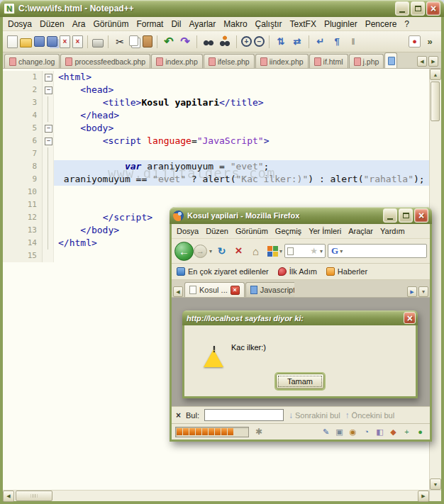 Image resolution: width=444 pixels, height=504 pixels. What do you see at coordinates (407, 432) in the screenshot?
I see `addon-plus-icon: +` at bounding box center [407, 432].